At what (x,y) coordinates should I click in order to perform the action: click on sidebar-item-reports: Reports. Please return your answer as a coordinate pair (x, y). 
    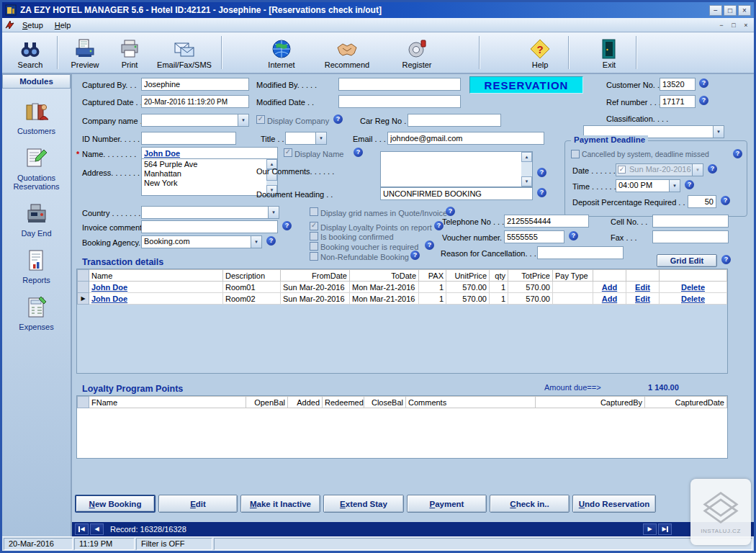
    Looking at the image, I should click on (37, 266).